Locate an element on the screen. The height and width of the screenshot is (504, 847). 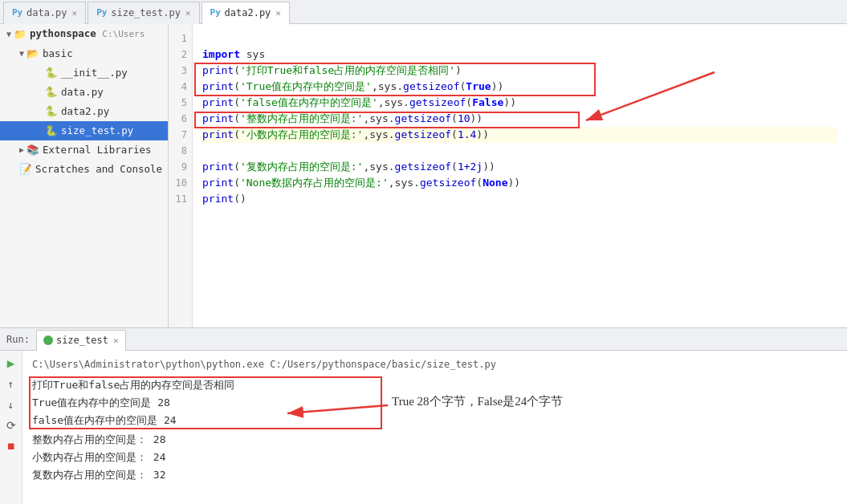
code-line-7: print('复数内存占用的空间是:',sys.getsizeof(1+2j)) is located at coordinates (348, 167).